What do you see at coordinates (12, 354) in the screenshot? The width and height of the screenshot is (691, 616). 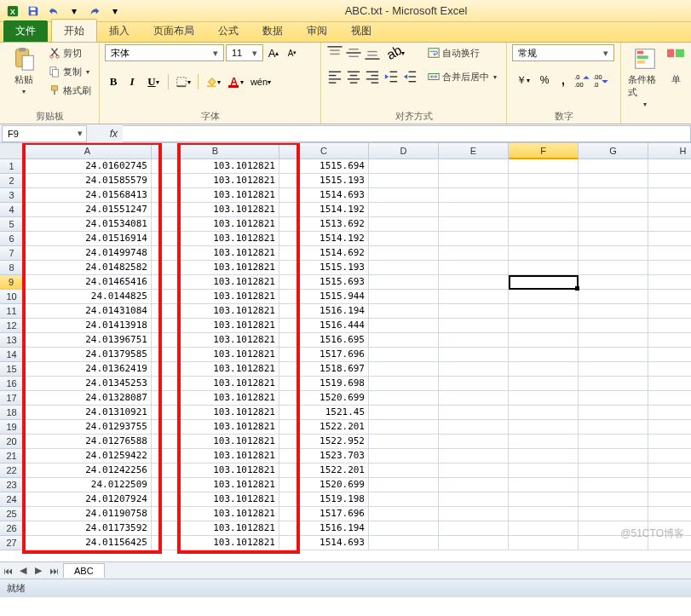 I see `row-header-14: 14` at bounding box center [12, 354].